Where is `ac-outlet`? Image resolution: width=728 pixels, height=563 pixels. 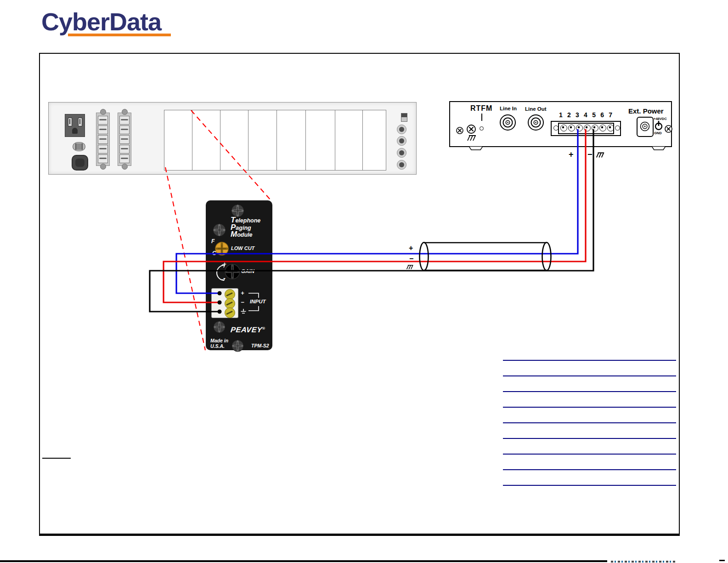
ac-outlet is located at coordinates (75, 125).